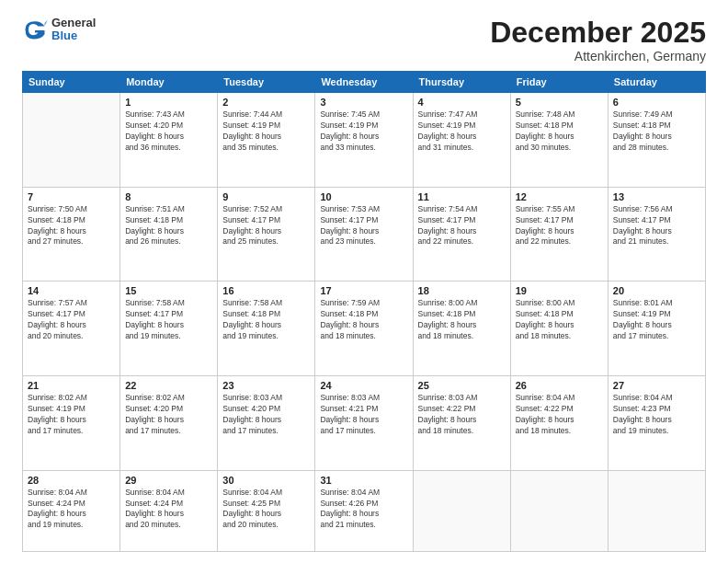  Describe the element at coordinates (559, 132) in the screenshot. I see `day-info: Sunrise: 7:48 AM Sunset: 4:18 PM Dayligh…` at that location.